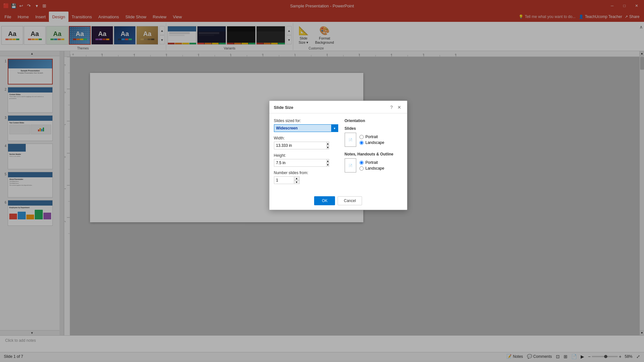  I want to click on slides-sized-for-select: Widescreen Standard (4:3) Custom, so click(306, 128).